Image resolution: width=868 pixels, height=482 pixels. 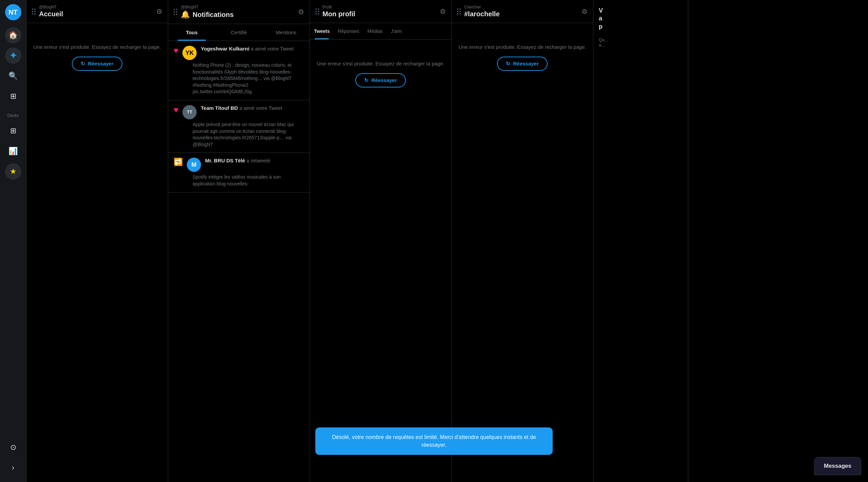 I want to click on search-icon: 🔍, so click(x=13, y=76).